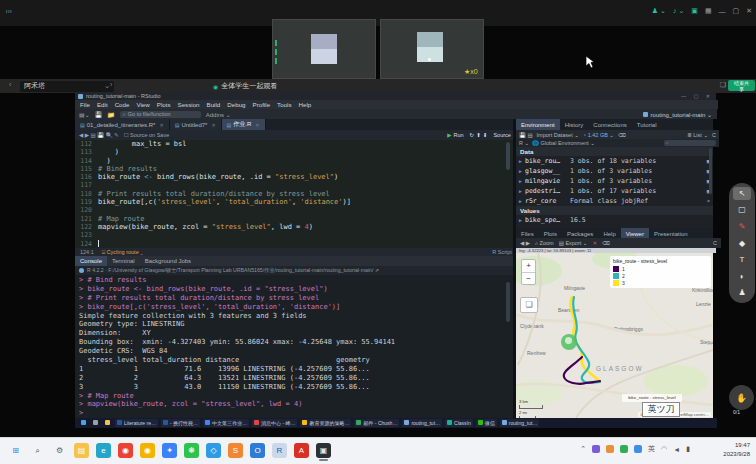 This screenshot has height=464, width=756. What do you see at coordinates (147, 135) in the screenshot?
I see `source-on-save-checkbox: ☐ Source on Save` at bounding box center [147, 135].